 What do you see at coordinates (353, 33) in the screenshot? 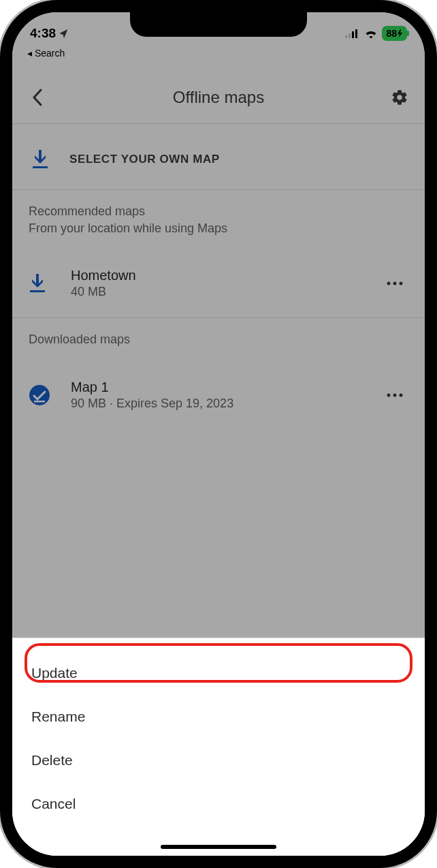
I see `cellular-icon` at bounding box center [353, 33].